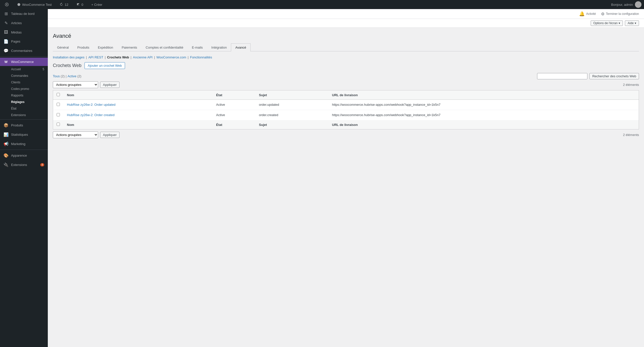  I want to click on subnav-woocommerce-com: WooCommerce.com, so click(171, 57).